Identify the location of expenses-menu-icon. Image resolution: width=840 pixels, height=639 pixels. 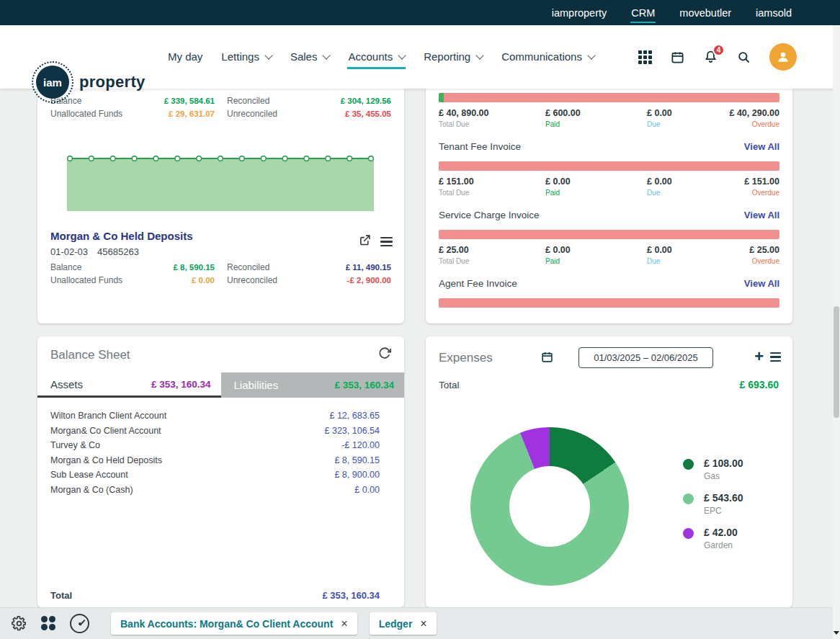
(775, 357).